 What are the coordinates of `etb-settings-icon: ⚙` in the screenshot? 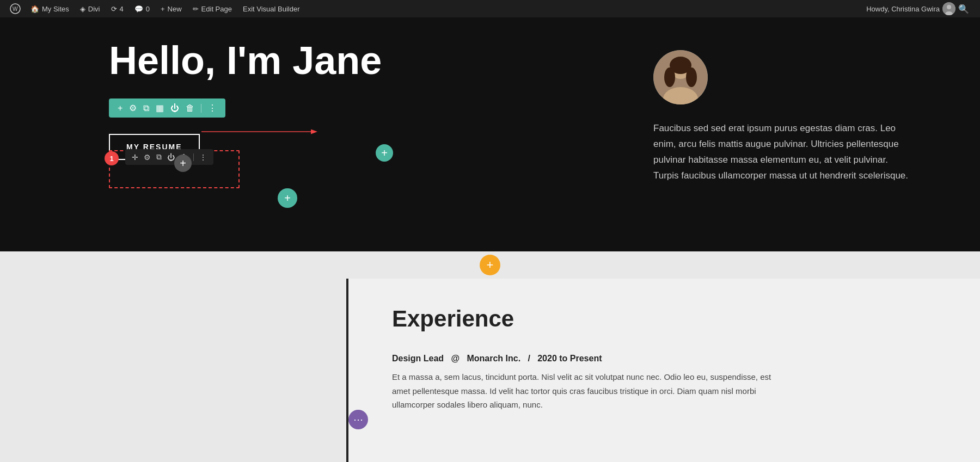 It's located at (147, 157).